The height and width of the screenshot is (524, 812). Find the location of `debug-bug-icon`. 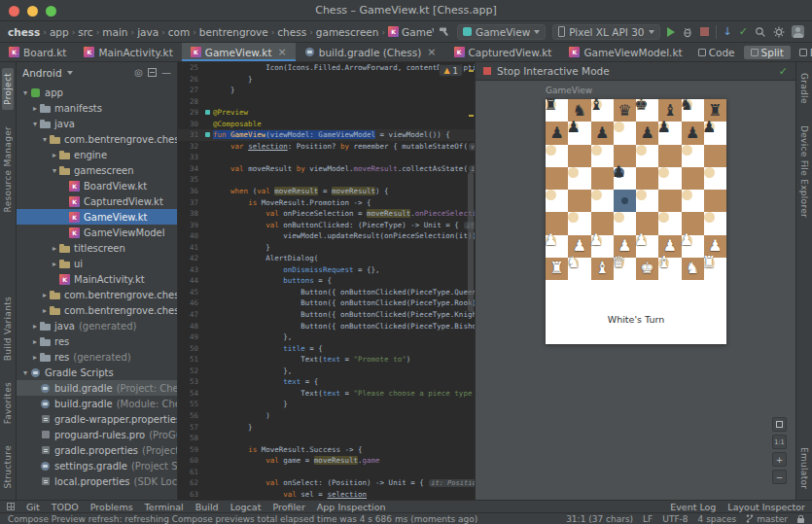

debug-bug-icon is located at coordinates (688, 32).